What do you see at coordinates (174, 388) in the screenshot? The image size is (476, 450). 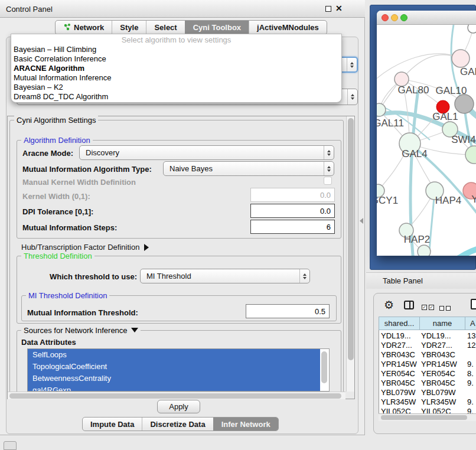 I see `attribute-item: gal4RGexp` at bounding box center [174, 388].